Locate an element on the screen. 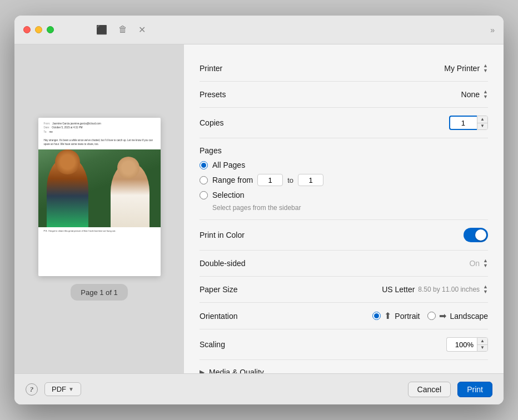 The height and width of the screenshot is (420, 518). selection-pages-radio is located at coordinates (203, 196).